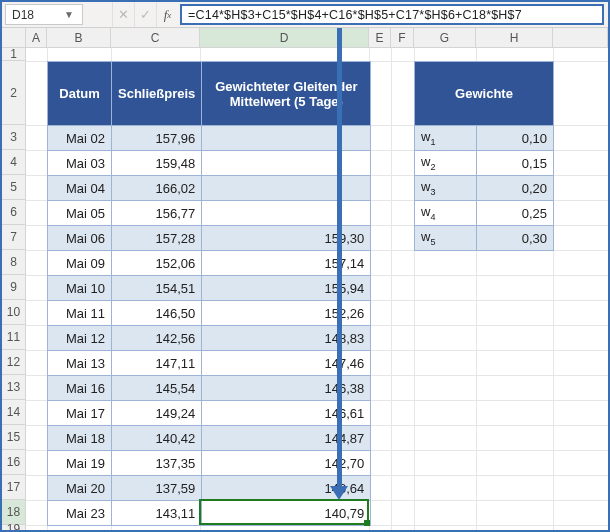 This screenshot has height=532, width=610. What do you see at coordinates (157, 238) in the screenshot?
I see `cell-preis: 157,28` at bounding box center [157, 238].